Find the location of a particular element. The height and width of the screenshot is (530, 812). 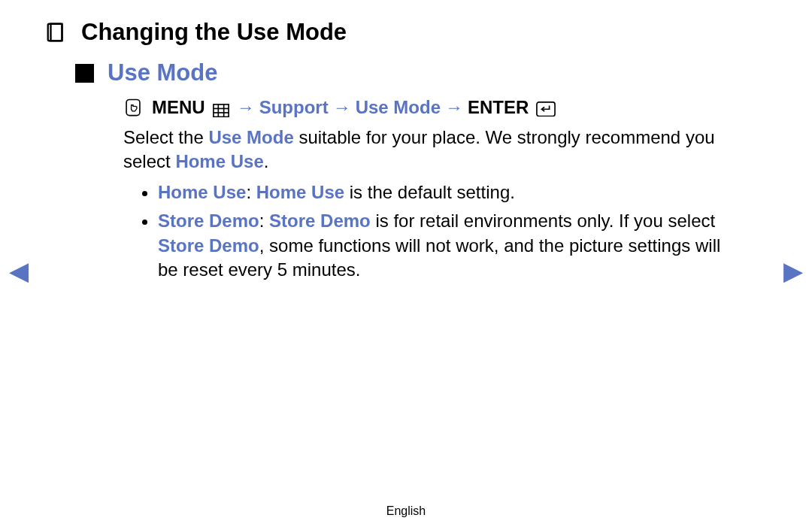

square-bullet-icon is located at coordinates (84, 74).